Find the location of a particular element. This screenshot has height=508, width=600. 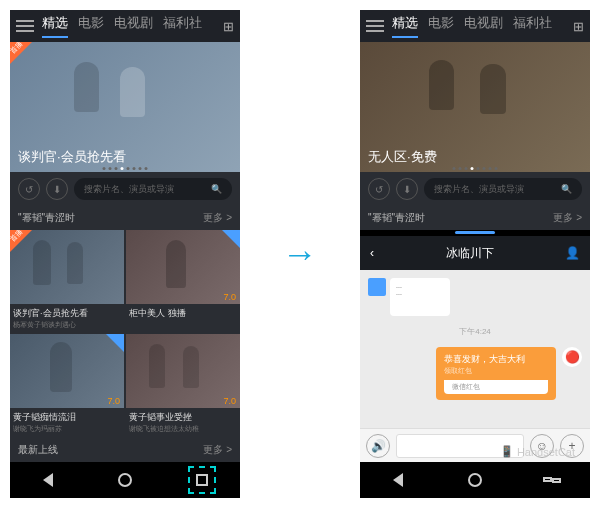

video-card: 7.0 黄子韬事业受挫 谢晓飞被迫想法太幼稚 is located at coordinates (183, 386).